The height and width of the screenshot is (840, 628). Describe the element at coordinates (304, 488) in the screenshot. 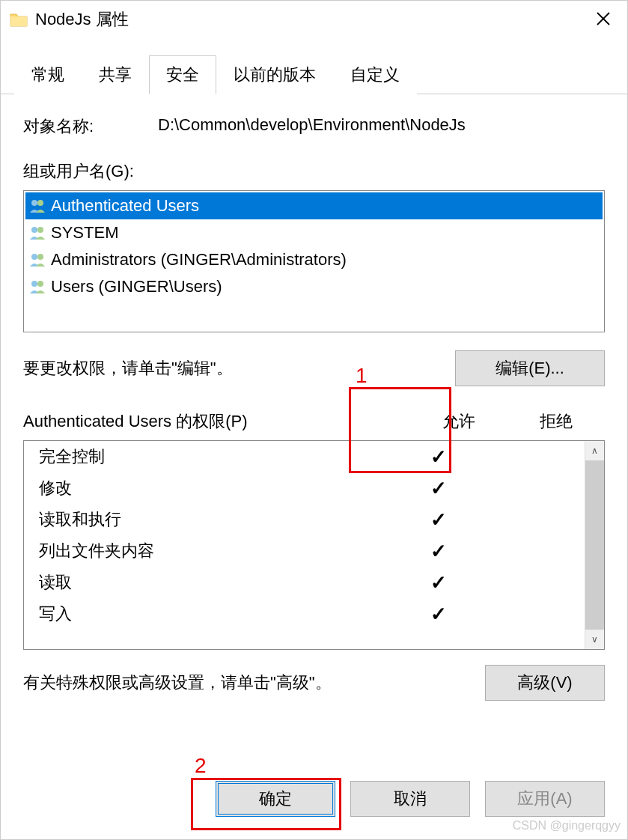

I see `permission-row: 修改 ✓` at that location.